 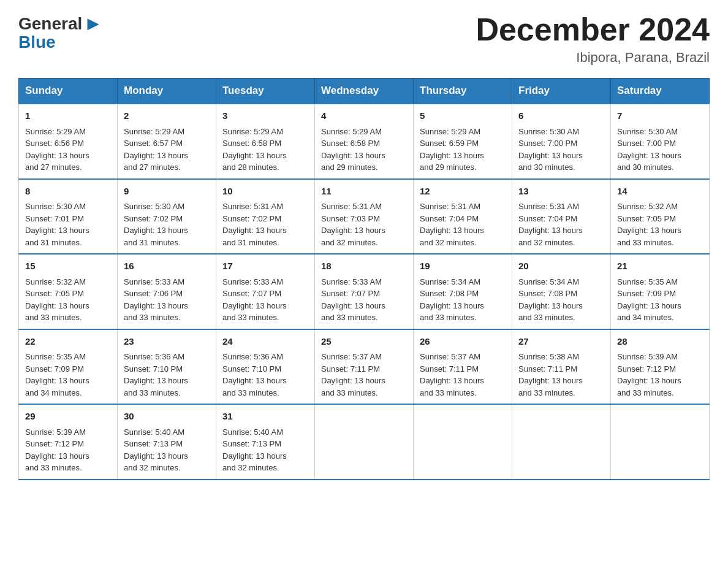 I want to click on day-number: 16, so click(x=167, y=266).